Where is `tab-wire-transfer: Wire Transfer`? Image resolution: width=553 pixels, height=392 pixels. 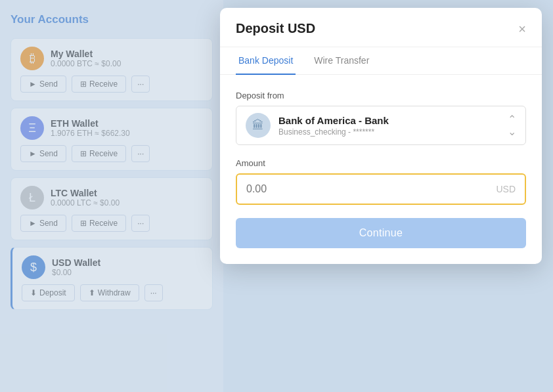
tab-wire-transfer: Wire Transfer is located at coordinates (342, 61).